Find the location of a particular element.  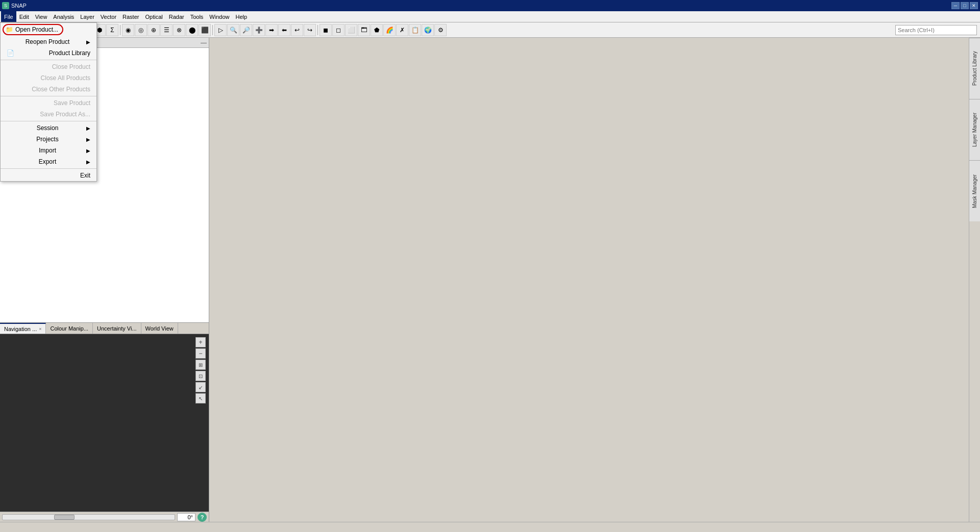

menu-item-save-product-as: Save Product As... is located at coordinates (48, 114).